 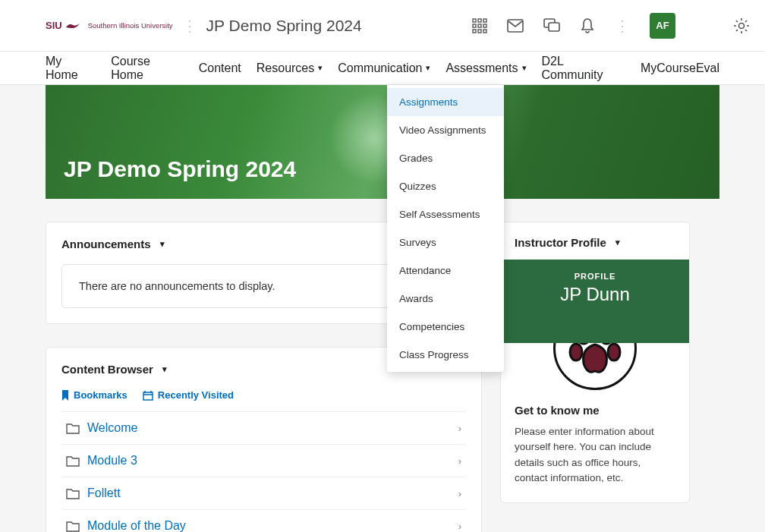 What do you see at coordinates (188, 395) in the screenshot?
I see `tab-recently-visited: Recently Visited` at bounding box center [188, 395].